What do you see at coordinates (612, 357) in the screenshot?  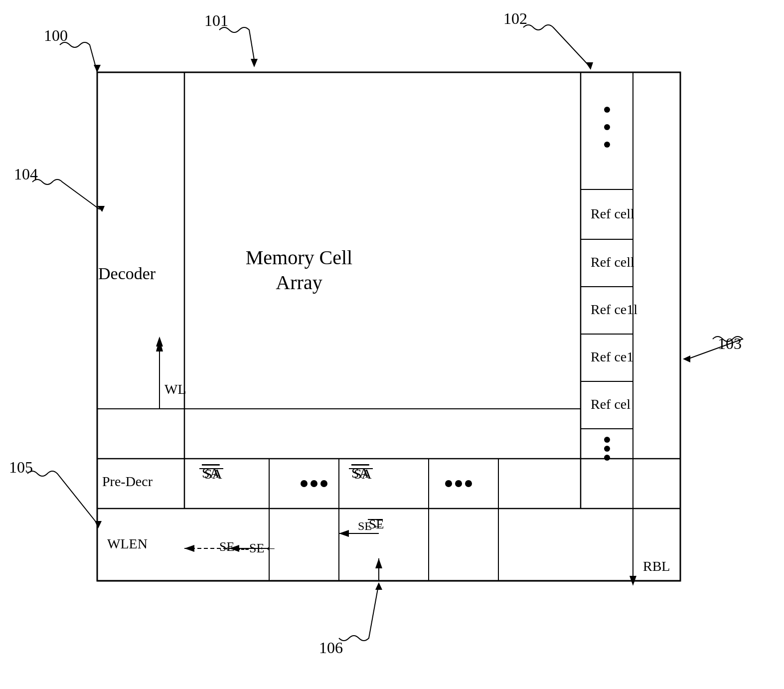 I see `refcell-4: Ref ce1` at bounding box center [612, 357].